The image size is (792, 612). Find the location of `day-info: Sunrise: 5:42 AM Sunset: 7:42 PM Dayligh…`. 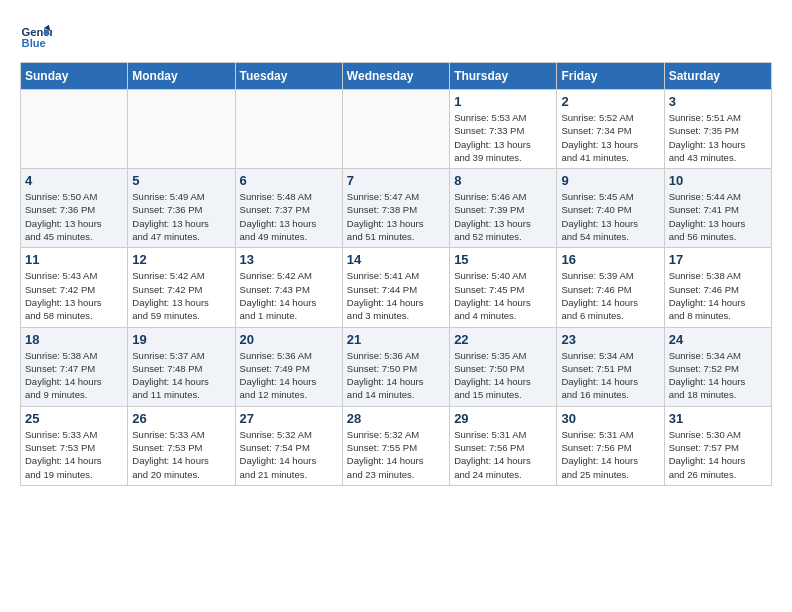

day-info: Sunrise: 5:42 AM Sunset: 7:42 PM Dayligh… is located at coordinates (181, 296).